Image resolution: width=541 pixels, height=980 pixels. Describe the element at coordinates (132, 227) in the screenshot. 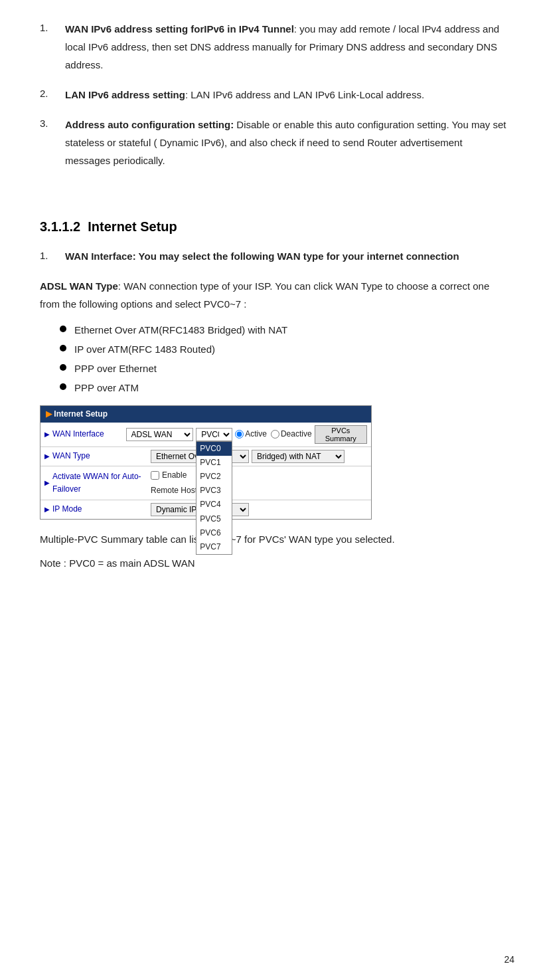

I see `section-title: Internet Setup` at that location.